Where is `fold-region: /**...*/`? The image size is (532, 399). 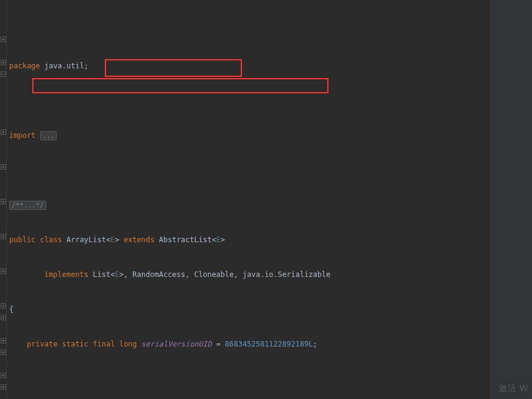 fold-region: /**...*/ is located at coordinates (28, 205).